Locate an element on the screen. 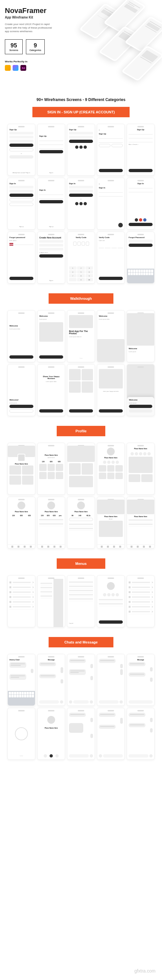 The image size is (162, 980). stat-categories: 9 Categories is located at coordinates (35, 47).